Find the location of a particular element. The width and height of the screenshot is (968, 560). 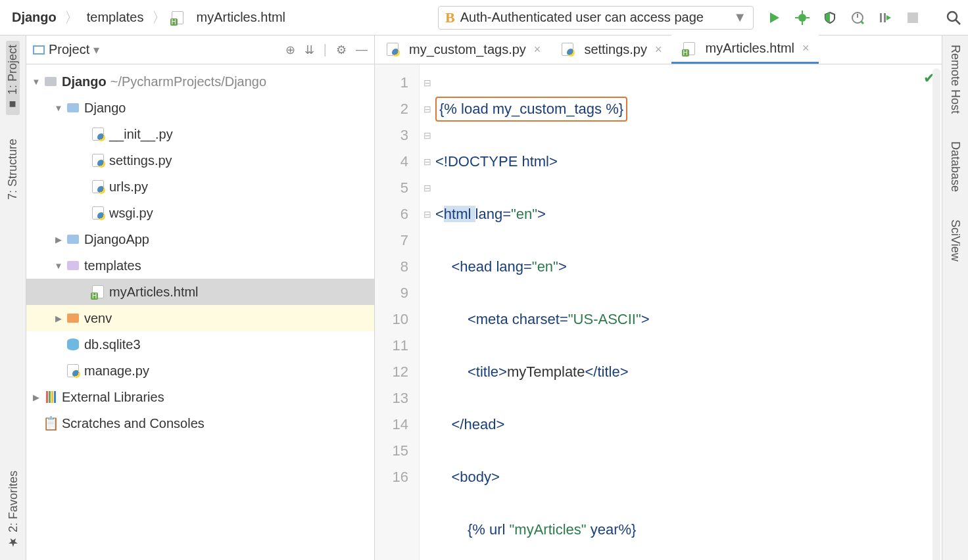

tree-external-libs: ▶External Libraries is located at coordinates (200, 397).